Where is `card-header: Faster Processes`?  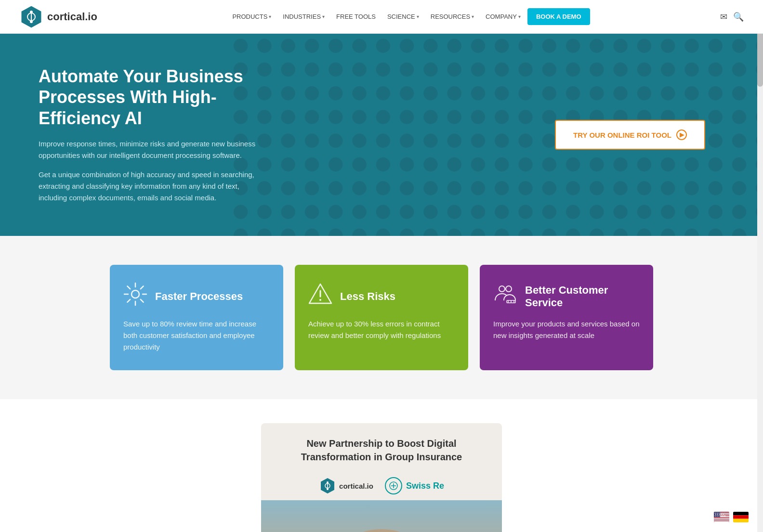
card-header: Faster Processes is located at coordinates (197, 297).